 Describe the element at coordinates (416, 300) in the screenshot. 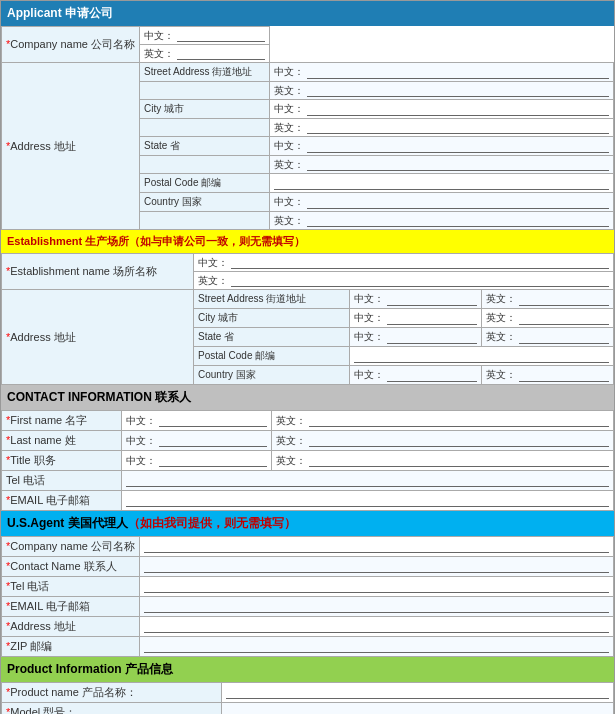

I see `estab-street-cn-cell: 中文：` at that location.